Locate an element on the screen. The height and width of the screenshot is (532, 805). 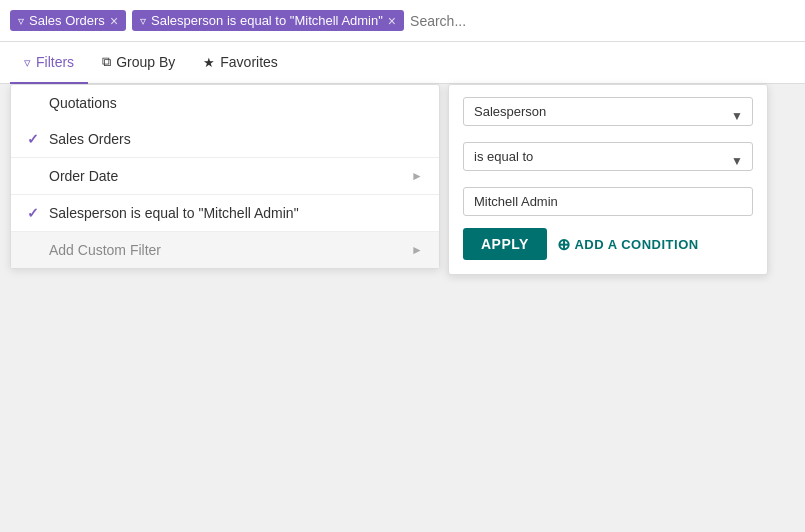
filter-icon-2: ▿ is located at coordinates (143, 21).